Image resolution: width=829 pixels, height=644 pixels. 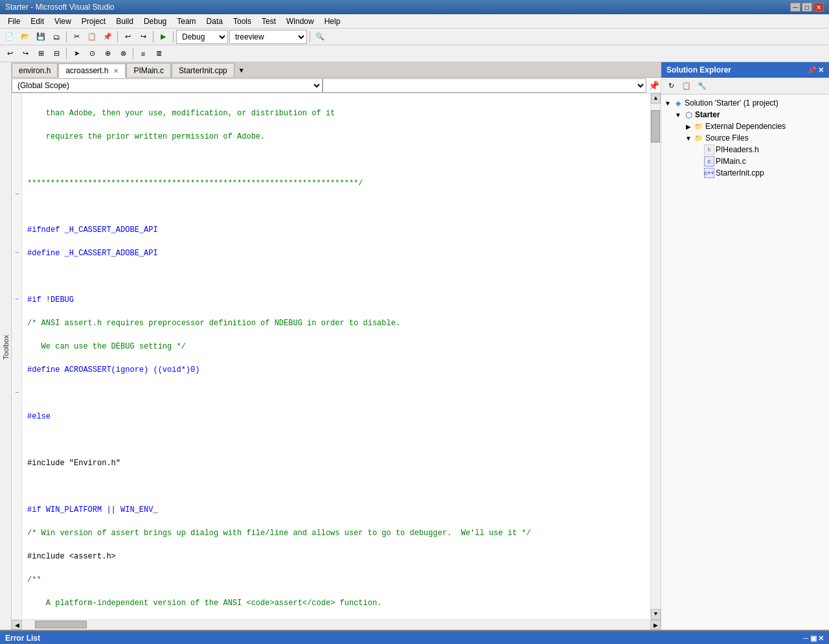 I want to click on expand-starter: ▼, so click(x=678, y=115).